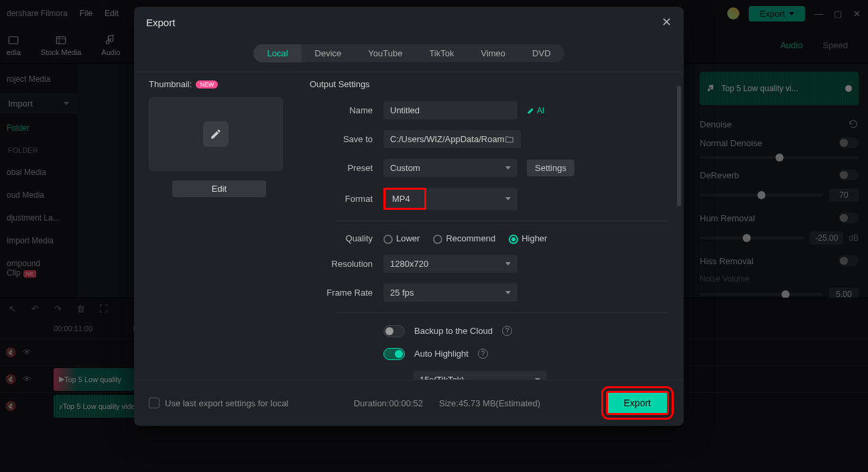 This screenshot has height=472, width=868. I want to click on resolution-label: Resolution, so click(347, 264).